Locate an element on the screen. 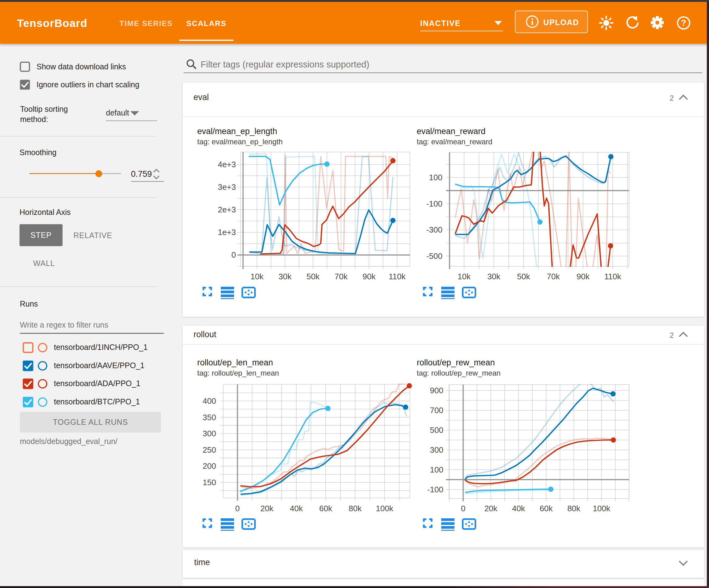  svg-text: 1e+3 is located at coordinates (227, 232).